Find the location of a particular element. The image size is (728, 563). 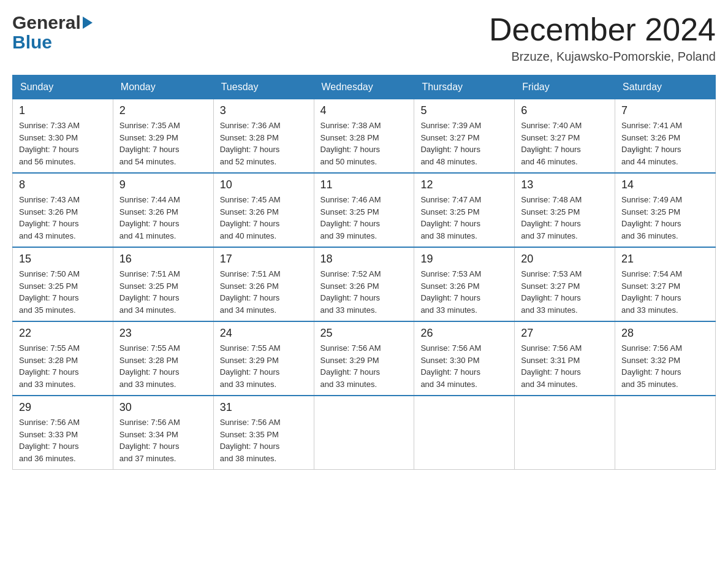

calendar-week-row: 29Sunrise: 7:56 AMSunset: 3:33 PMDayligh… is located at coordinates (364, 433).